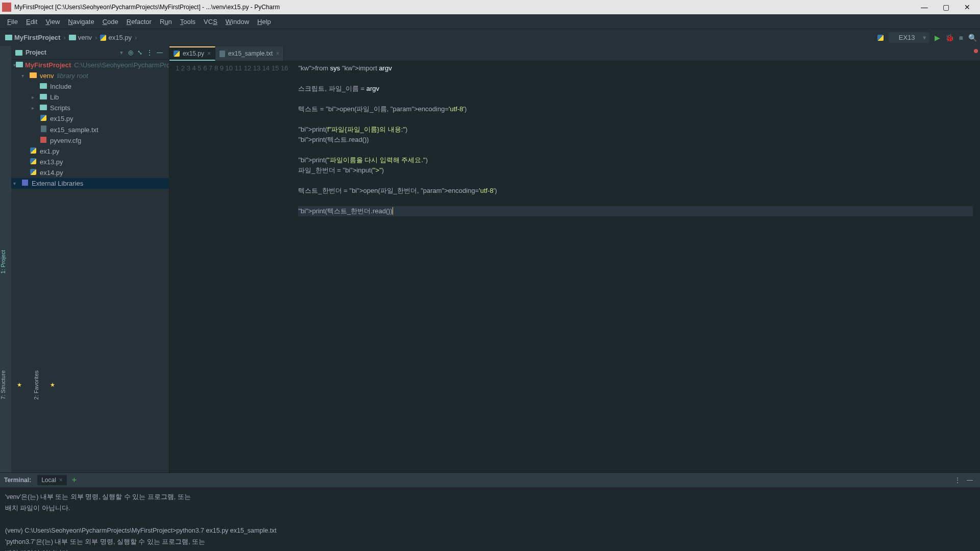 This screenshot has height=551, width=980. What do you see at coordinates (958, 480) in the screenshot?
I see `terminal-options-icon: ⋮` at bounding box center [958, 480].